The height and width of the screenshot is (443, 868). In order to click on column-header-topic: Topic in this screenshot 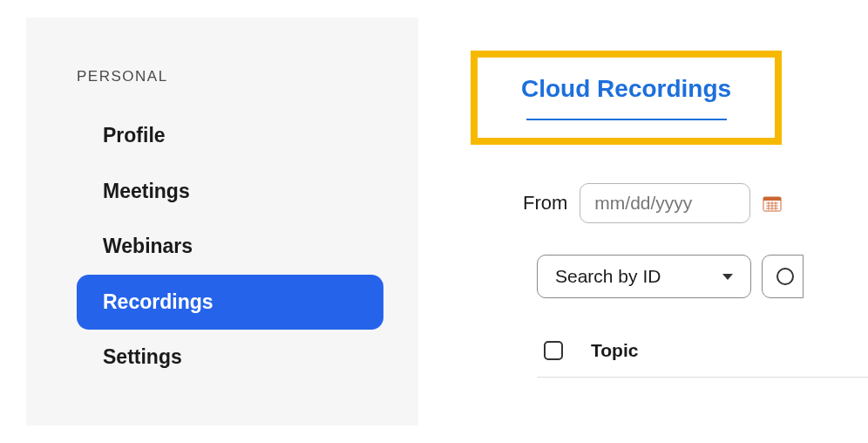, I will do `click(614, 351)`.